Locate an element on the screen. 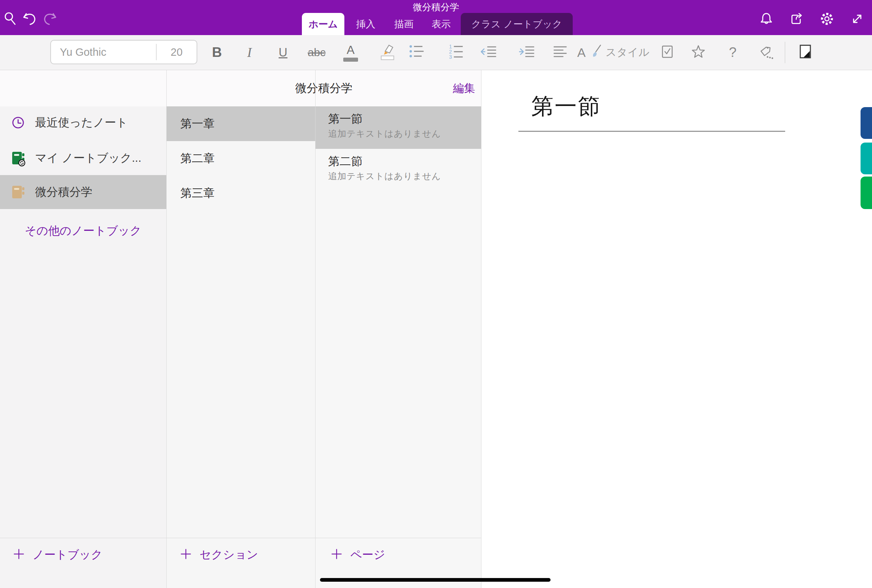  alignment-button is located at coordinates (560, 52).